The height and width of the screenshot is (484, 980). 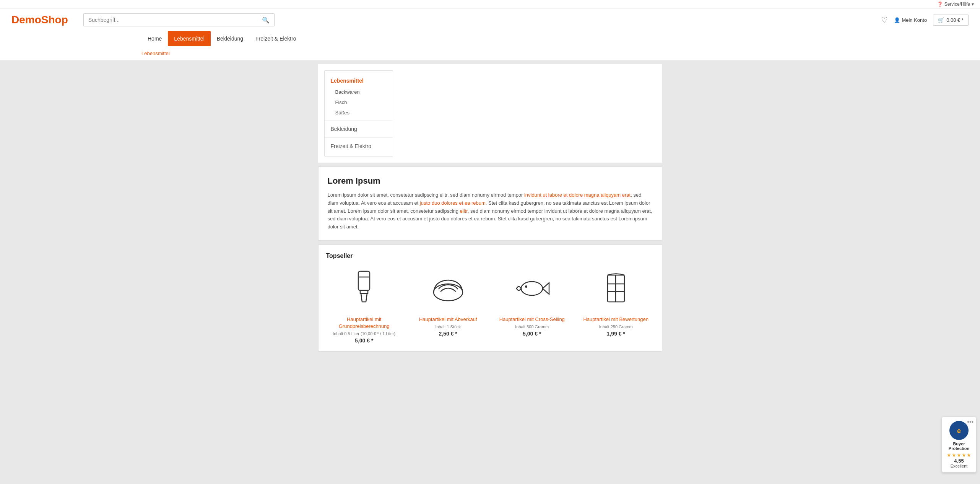 What do you see at coordinates (897, 20) in the screenshot?
I see `user-icon: 👤` at bounding box center [897, 20].